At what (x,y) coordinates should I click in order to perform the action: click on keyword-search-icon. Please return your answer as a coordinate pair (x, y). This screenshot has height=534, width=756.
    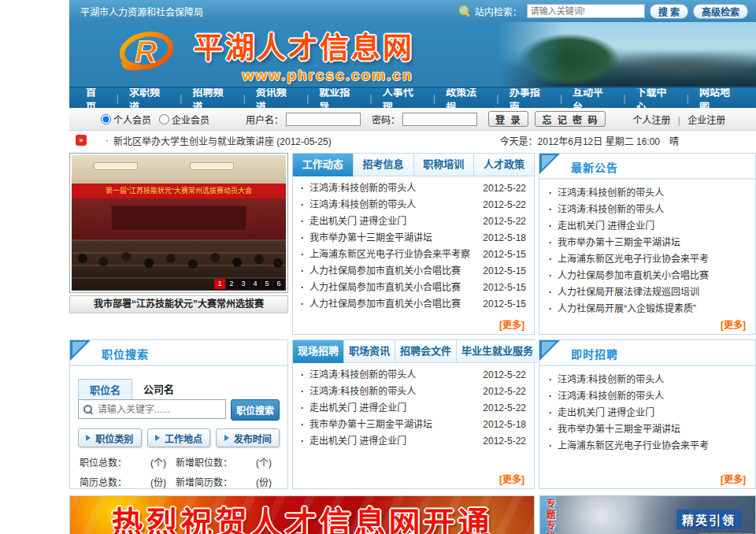
    Looking at the image, I should click on (88, 410).